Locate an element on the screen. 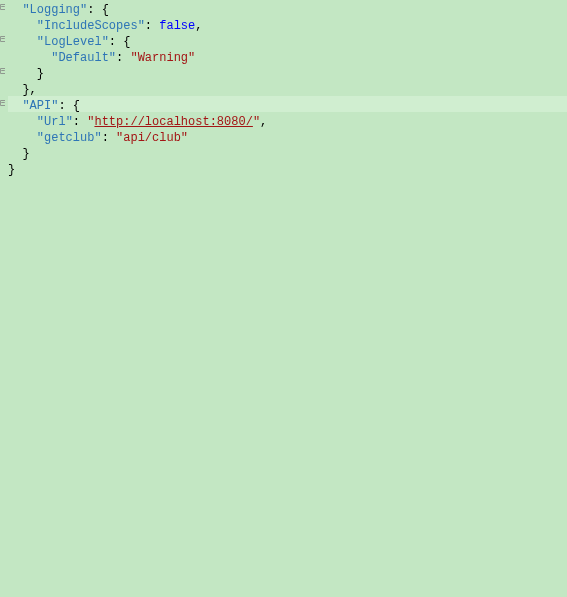 This screenshot has width=567, height=597. outline-gutter: ⊟ ⊟ ⊟ ⊟ is located at coordinates (2, 298).